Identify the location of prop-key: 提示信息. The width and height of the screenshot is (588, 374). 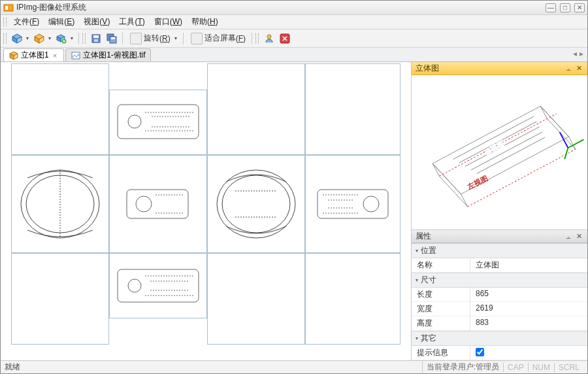
(441, 353).